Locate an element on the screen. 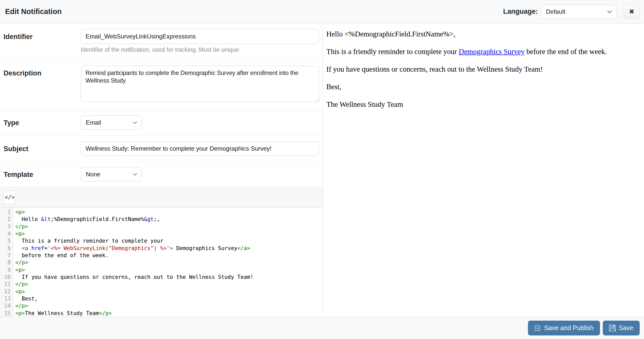  code-line: before the end of the week. is located at coordinates (169, 255).